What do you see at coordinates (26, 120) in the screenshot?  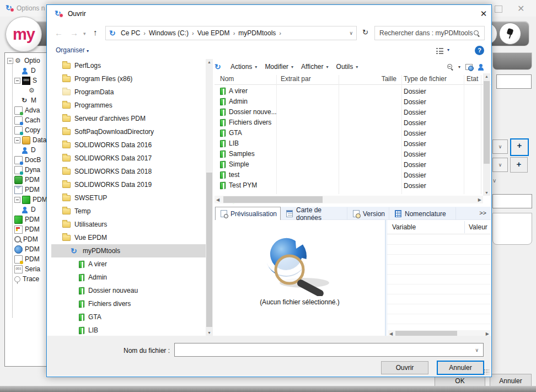 I see `background-tree-item: Cach` at bounding box center [26, 120].